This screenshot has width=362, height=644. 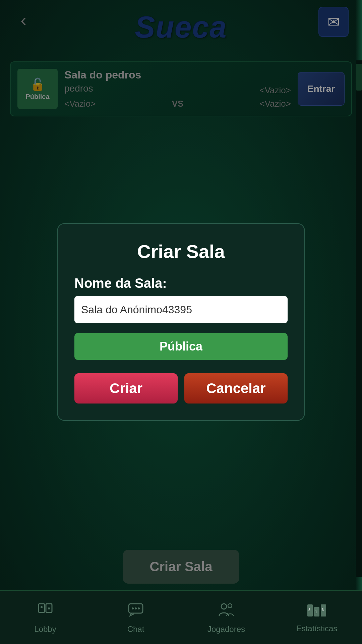 What do you see at coordinates (226, 629) in the screenshot?
I see `players-label: Jogadores` at bounding box center [226, 629].